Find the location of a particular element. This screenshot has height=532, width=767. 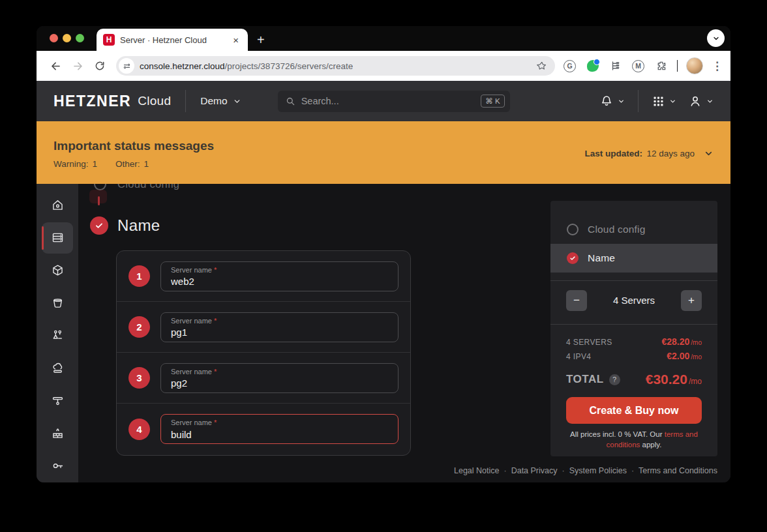

search-shortcut-badge: ⌘ K is located at coordinates (492, 101).